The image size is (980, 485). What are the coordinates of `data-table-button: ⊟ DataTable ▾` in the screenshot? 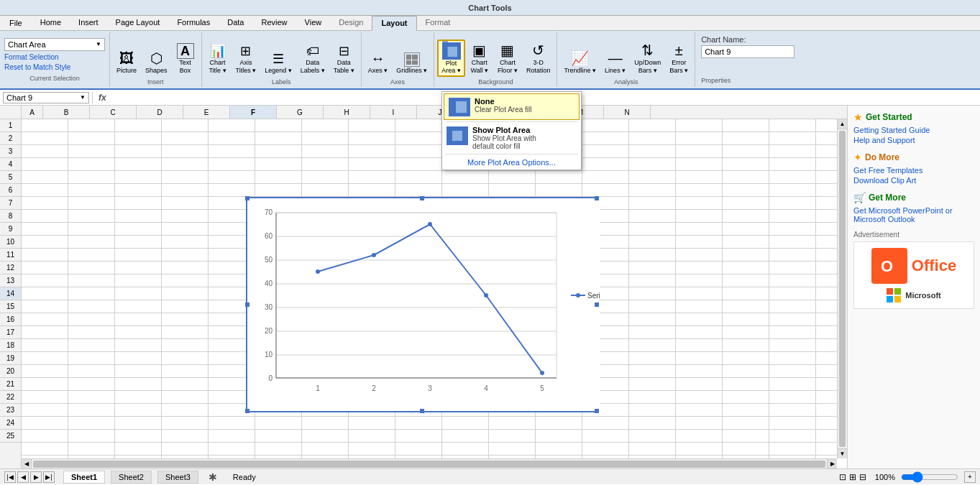 It's located at (344, 59).